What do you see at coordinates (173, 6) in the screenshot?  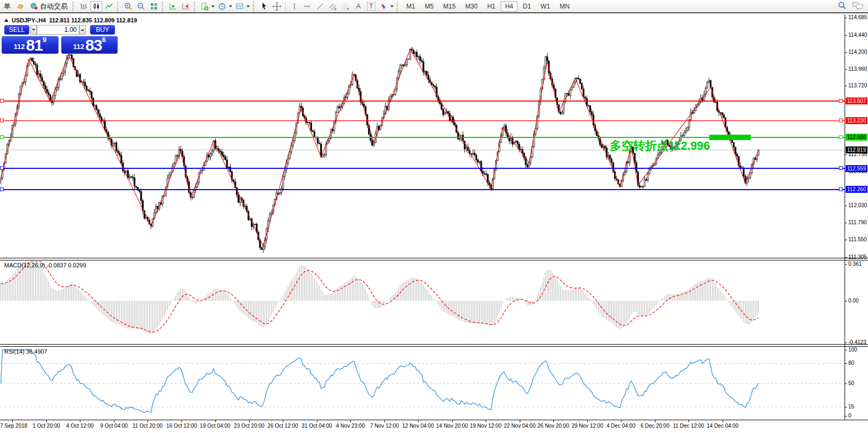 I see `auto-scroll-button` at bounding box center [173, 6].